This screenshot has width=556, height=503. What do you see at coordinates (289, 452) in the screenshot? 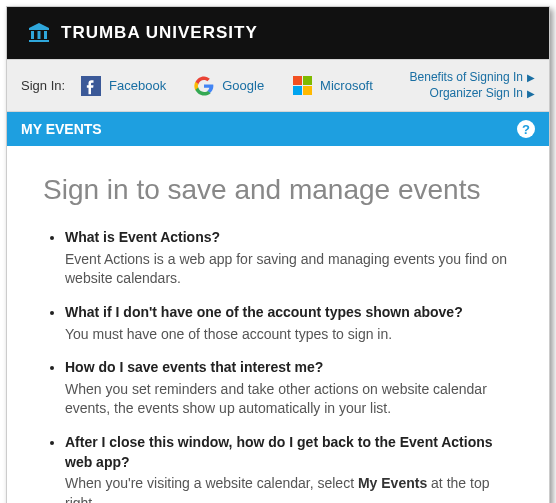
I see `faq-question: After I close this window, how do I get …` at bounding box center [289, 452].